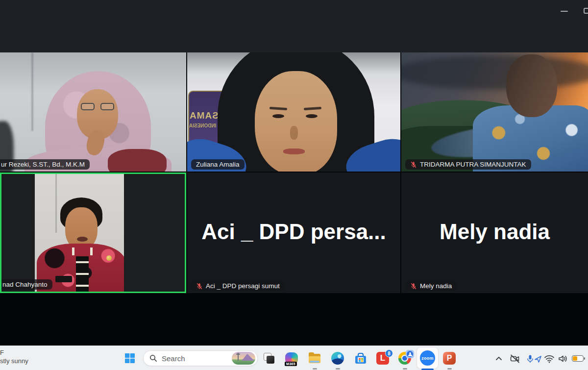 The width and height of the screenshot is (588, 370). I want to click on video-tile-mely: Mely nadia Mely nadia, so click(495, 233).